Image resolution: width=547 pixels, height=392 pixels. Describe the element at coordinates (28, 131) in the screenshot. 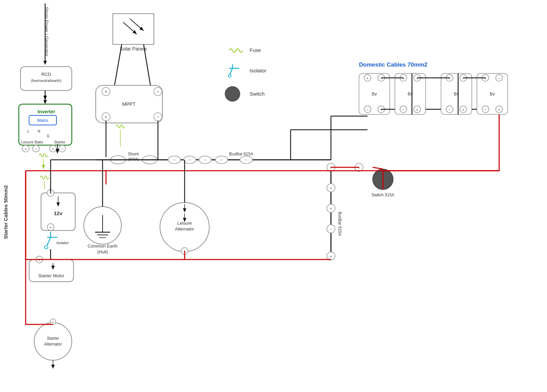

I see `l-label: L` at that location.